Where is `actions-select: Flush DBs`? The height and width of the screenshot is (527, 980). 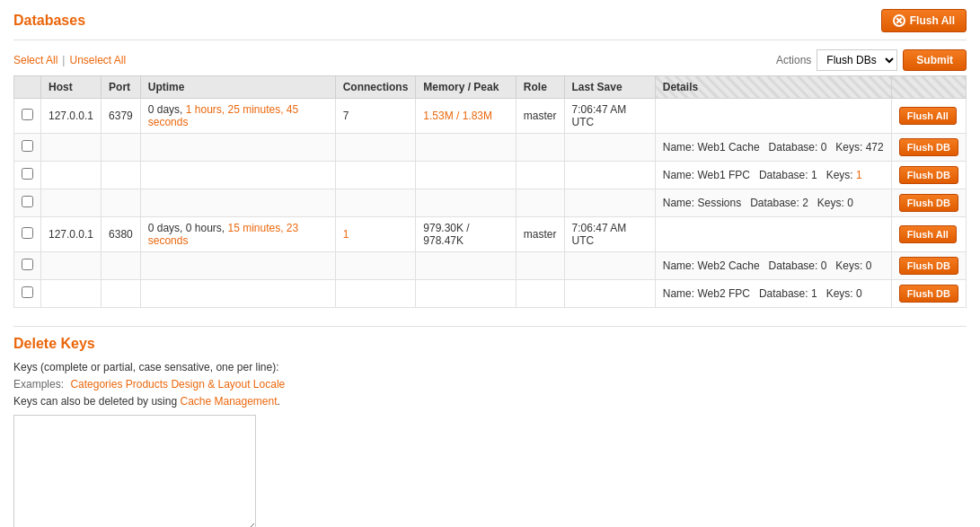 actions-select: Flush DBs is located at coordinates (857, 60).